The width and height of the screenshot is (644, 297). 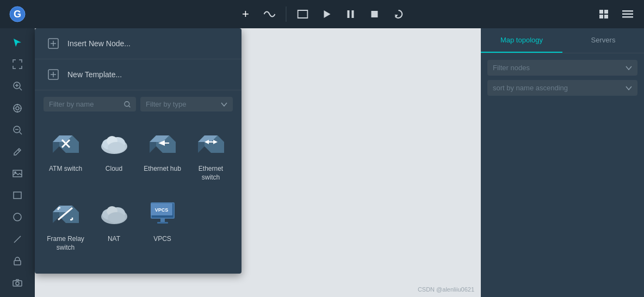 I want to click on insert-new-node-item: Insert New Node..., so click(x=138, y=44).